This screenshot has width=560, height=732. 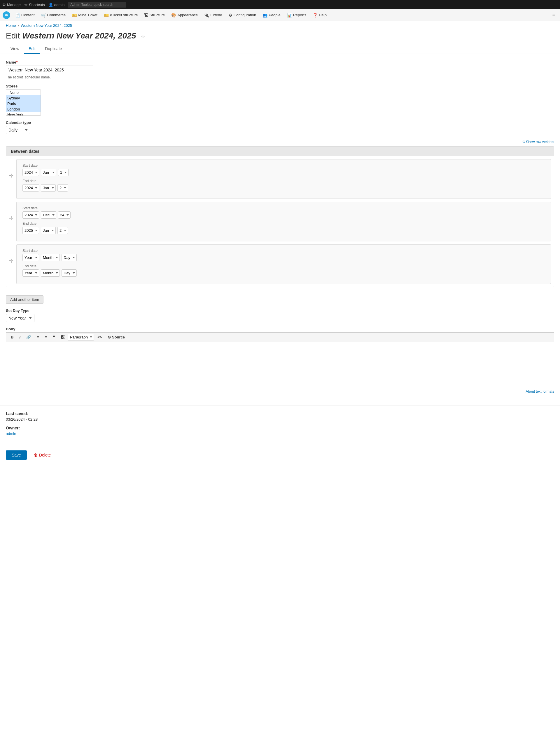 I want to click on end-date-label-3: End date, so click(x=283, y=266).